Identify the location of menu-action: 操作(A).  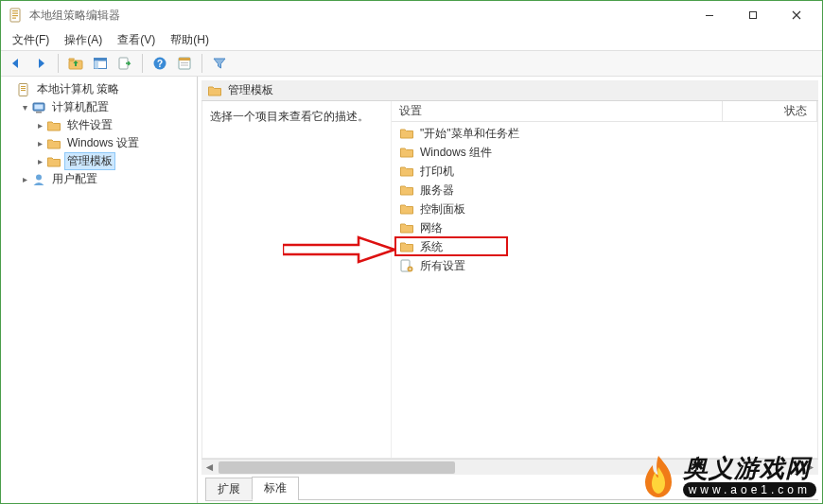
(83, 40).